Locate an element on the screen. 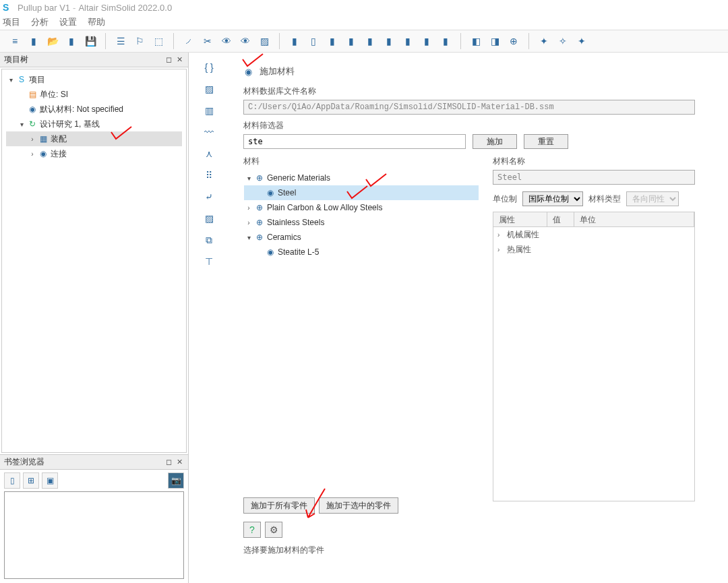 The height and width of the screenshot is (583, 728). vt-grid-icon: ⠿ is located at coordinates (209, 175).